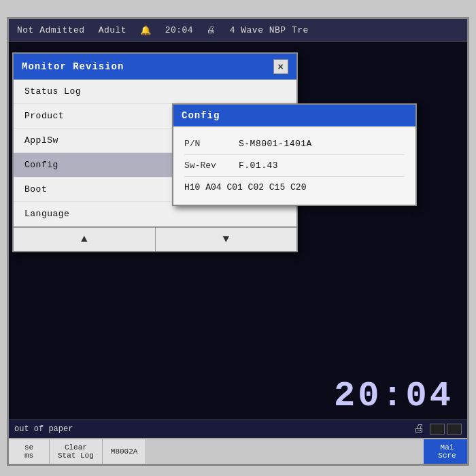  I want to click on arrow-up-icon: ▲, so click(84, 239).